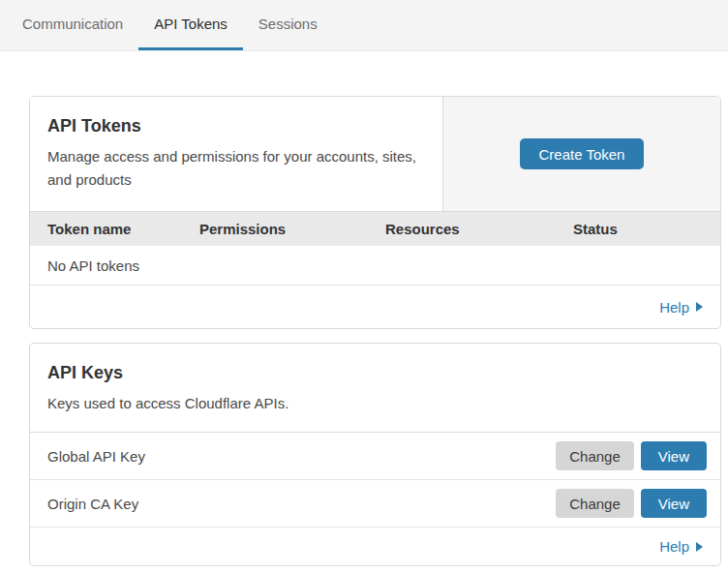 This screenshot has height=573, width=728. I want to click on api-tokens-help-link: Help, so click(682, 308).